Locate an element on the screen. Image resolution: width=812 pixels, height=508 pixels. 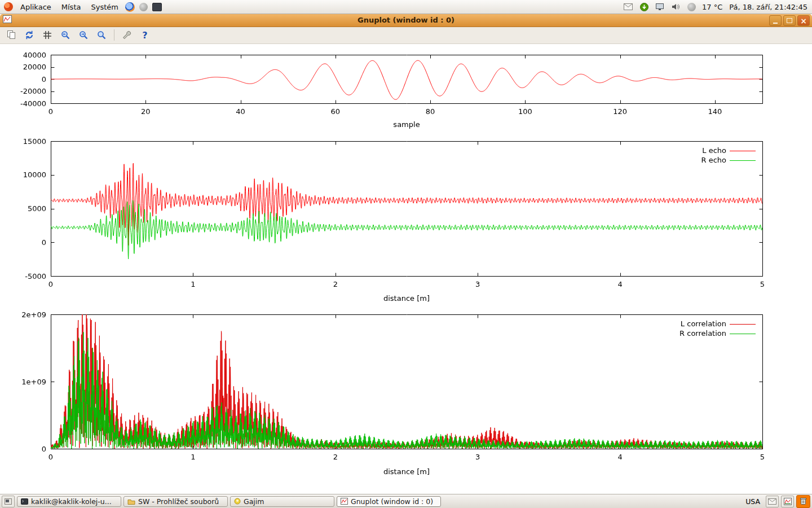
temperature-label: 17 °C is located at coordinates (712, 7).